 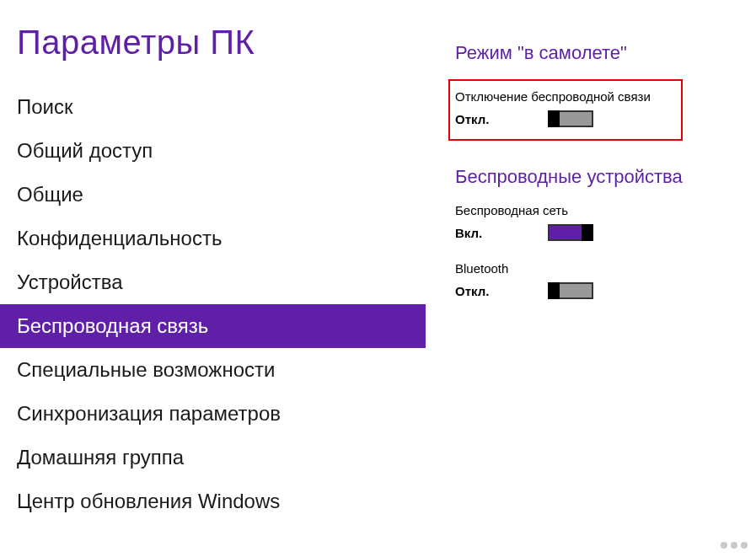 What do you see at coordinates (605, 211) in the screenshot?
I see `wireless-network-label: Беспроводная сеть` at bounding box center [605, 211].